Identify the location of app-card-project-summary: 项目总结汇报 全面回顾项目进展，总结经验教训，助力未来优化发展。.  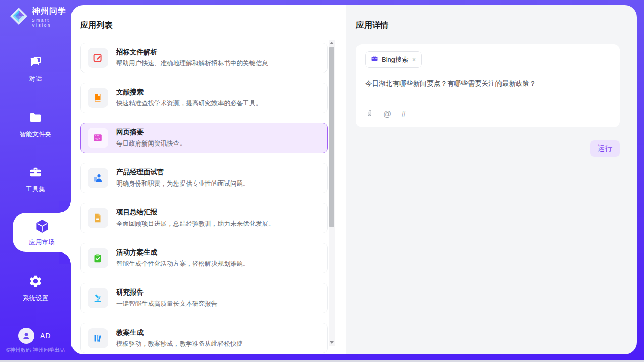
(204, 218).